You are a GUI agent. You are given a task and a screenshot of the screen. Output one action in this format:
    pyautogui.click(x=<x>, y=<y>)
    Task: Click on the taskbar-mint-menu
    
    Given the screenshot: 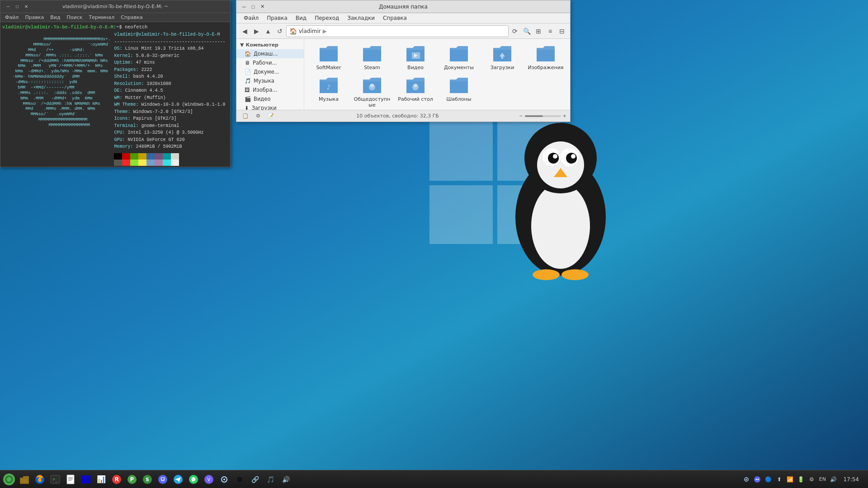 What is the action you would take?
    pyautogui.click(x=9, y=479)
    